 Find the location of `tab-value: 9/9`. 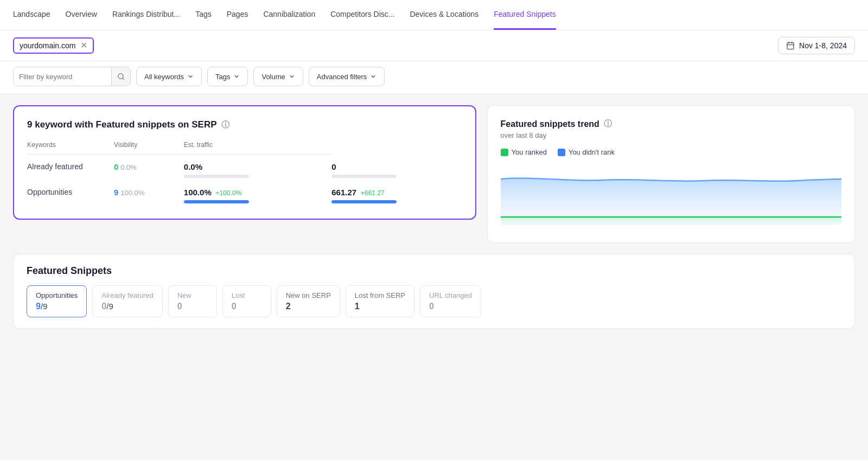

tab-value: 9/9 is located at coordinates (56, 306).